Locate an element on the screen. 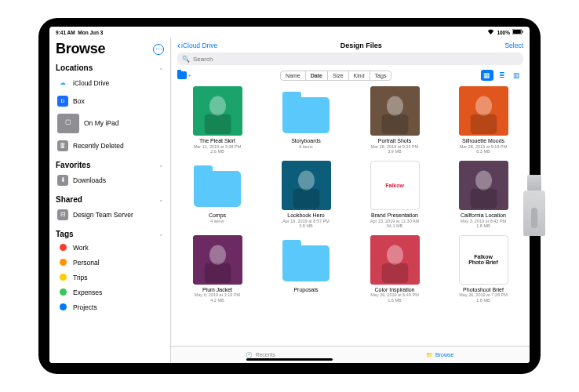 This screenshot has height=392, width=579. section-locations-label: Locations is located at coordinates (74, 67).